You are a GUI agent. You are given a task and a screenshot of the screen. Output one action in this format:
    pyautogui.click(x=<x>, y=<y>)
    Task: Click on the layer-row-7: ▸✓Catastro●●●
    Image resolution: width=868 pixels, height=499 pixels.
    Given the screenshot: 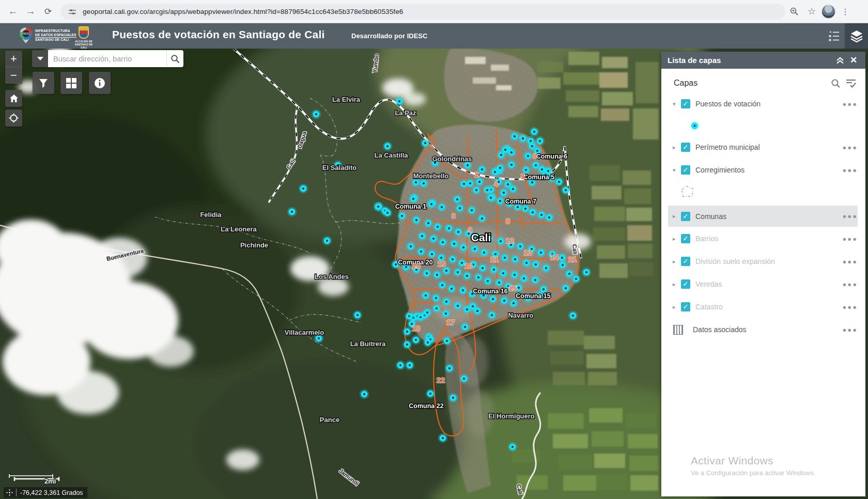 What is the action you would take?
    pyautogui.click(x=763, y=307)
    